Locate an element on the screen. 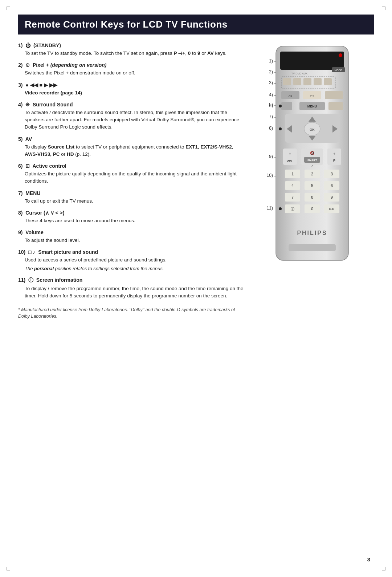  section-10-italic: The personal position relates to setting… is located at coordinates (136, 269).